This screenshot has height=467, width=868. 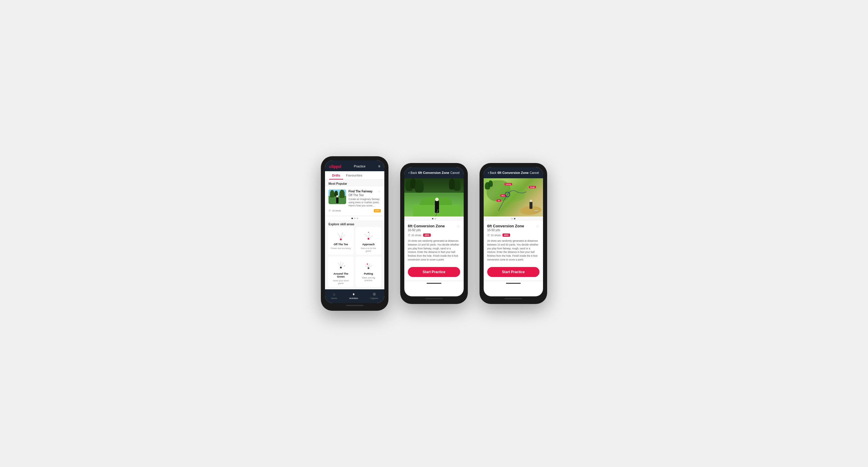 What do you see at coordinates (426, 226) in the screenshot?
I see `drill-name: 6ft Conversion Zone` at bounding box center [426, 226].